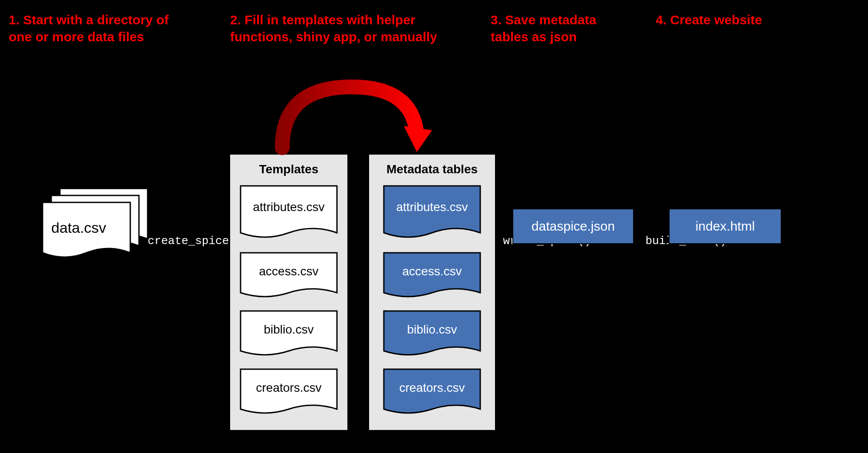 This screenshot has height=453, width=868. Describe the element at coordinates (432, 329) in the screenshot. I see `metadata-biblio-label: biblio.csv` at that location.